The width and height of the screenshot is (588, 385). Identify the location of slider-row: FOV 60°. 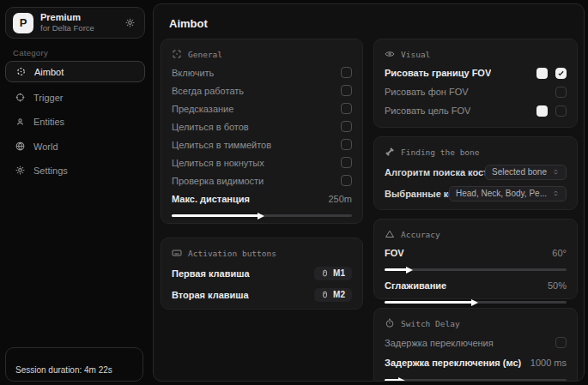
(476, 252).